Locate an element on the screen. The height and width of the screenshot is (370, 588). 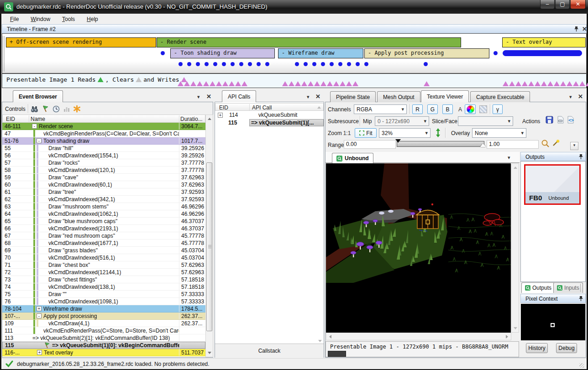
texture-viewer-close-icon: ✕ is located at coordinates (581, 97).